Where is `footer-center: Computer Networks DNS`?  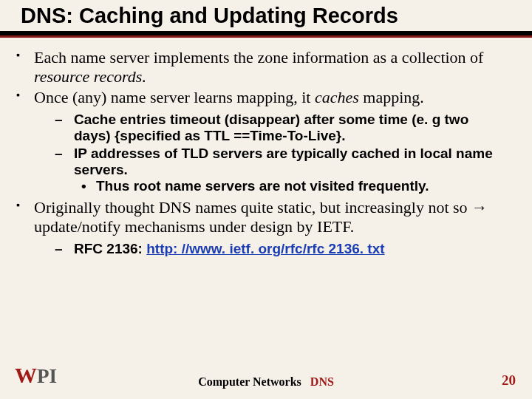
footer-center: Computer Networks DNS is located at coordinates (266, 382).